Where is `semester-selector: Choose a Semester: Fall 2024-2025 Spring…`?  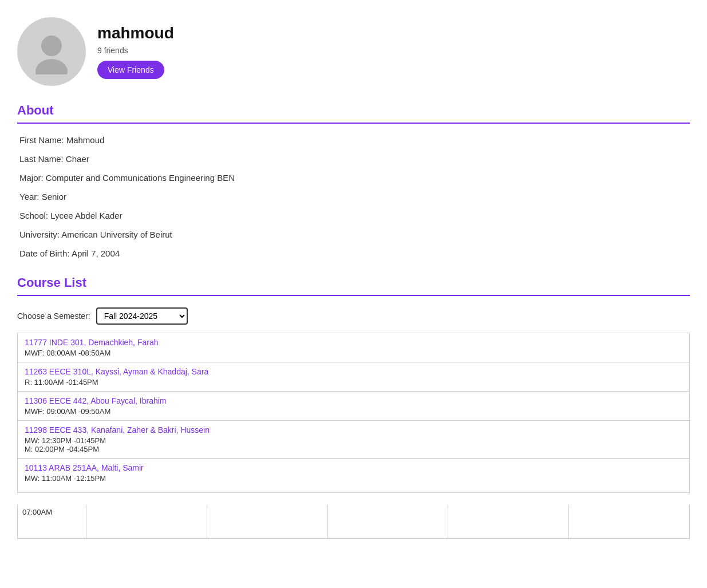 semester-selector: Choose a Semester: Fall 2024-2025 Spring… is located at coordinates (354, 316).